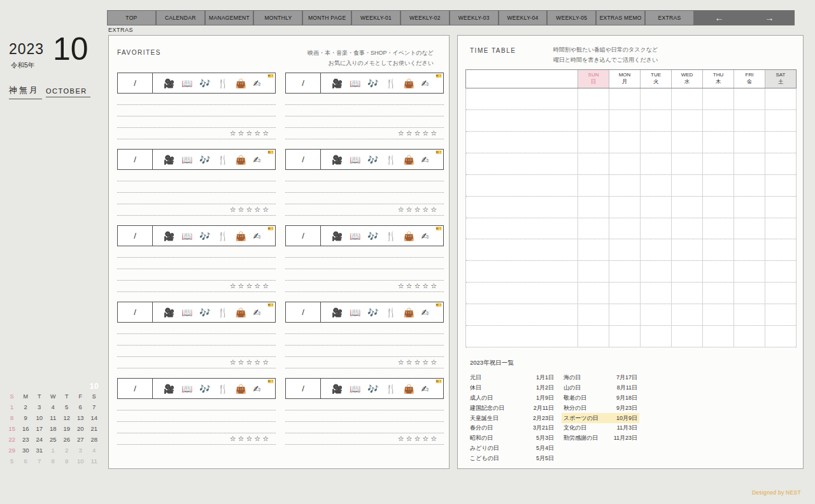 The width and height of the screenshot is (815, 504). What do you see at coordinates (26, 439) in the screenshot?
I see `mini-calendar-day: 23` at bounding box center [26, 439].